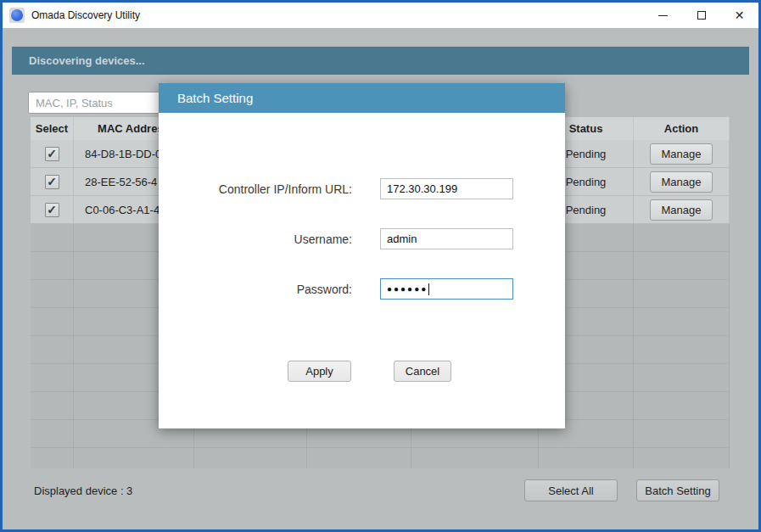  What do you see at coordinates (446, 239) in the screenshot?
I see `username-input` at bounding box center [446, 239].